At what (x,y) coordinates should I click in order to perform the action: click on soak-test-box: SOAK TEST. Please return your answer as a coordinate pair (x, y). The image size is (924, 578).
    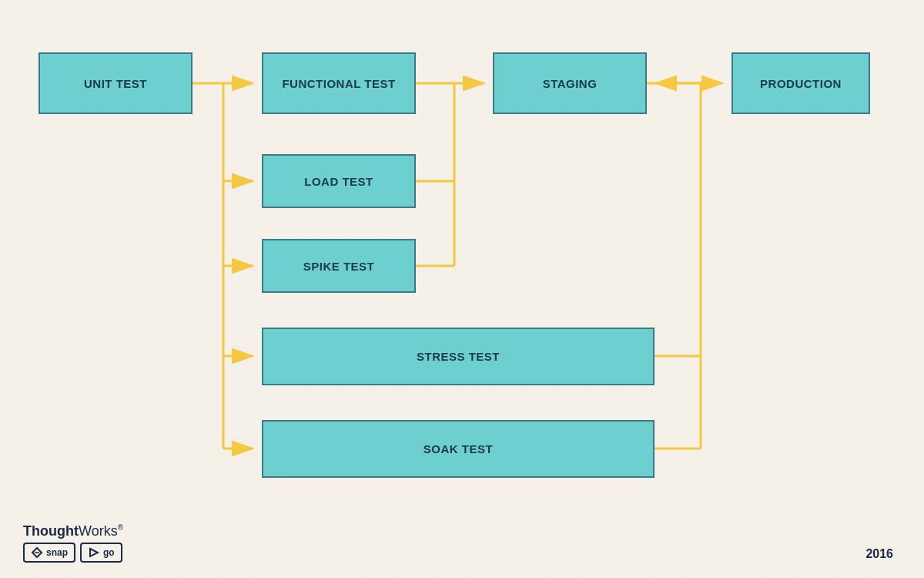
    Looking at the image, I should click on (458, 449).